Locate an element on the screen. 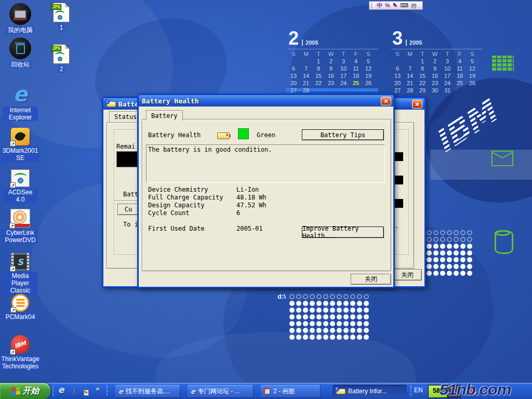 The image size is (532, 399). ime-chinese-icon: 中 is located at coordinates (379, 5).